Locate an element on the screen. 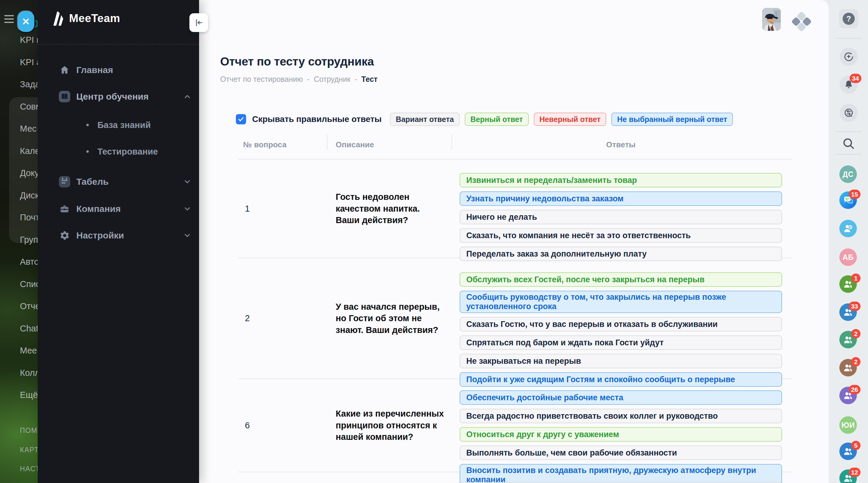  legend-badge-wrong: Неверный ответ is located at coordinates (570, 119).